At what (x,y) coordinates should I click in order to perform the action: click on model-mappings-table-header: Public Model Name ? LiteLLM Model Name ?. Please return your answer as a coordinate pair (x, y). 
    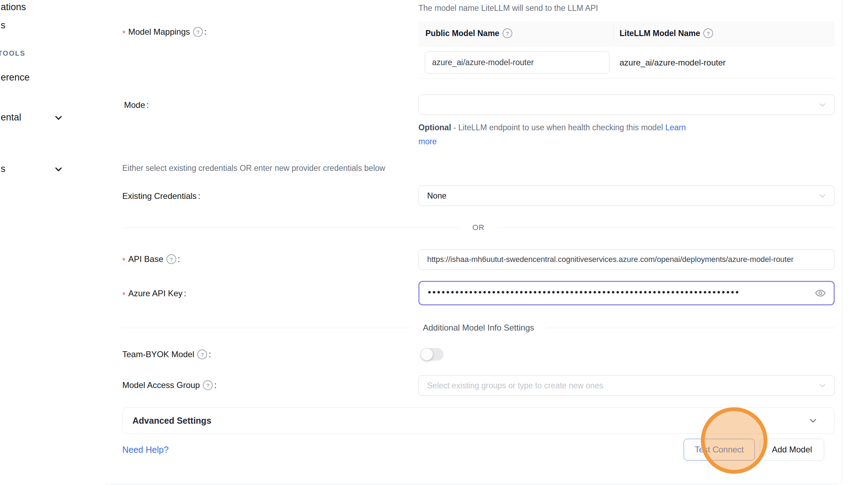
    Looking at the image, I should click on (627, 34).